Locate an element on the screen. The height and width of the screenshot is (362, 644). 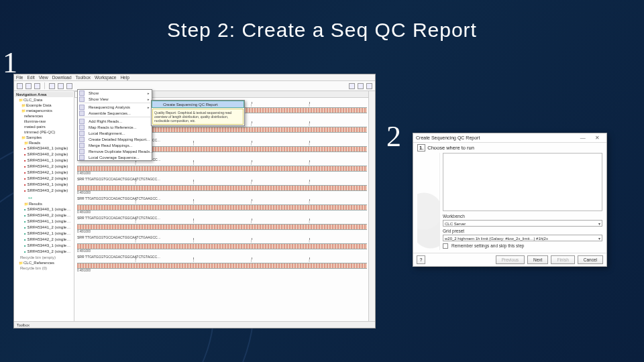
tb-copy-icon is located at coordinates (70, 86).